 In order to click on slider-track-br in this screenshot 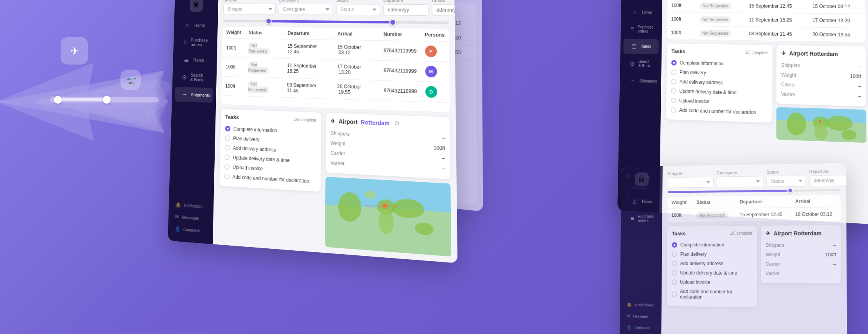, I will do `click(754, 191)`.